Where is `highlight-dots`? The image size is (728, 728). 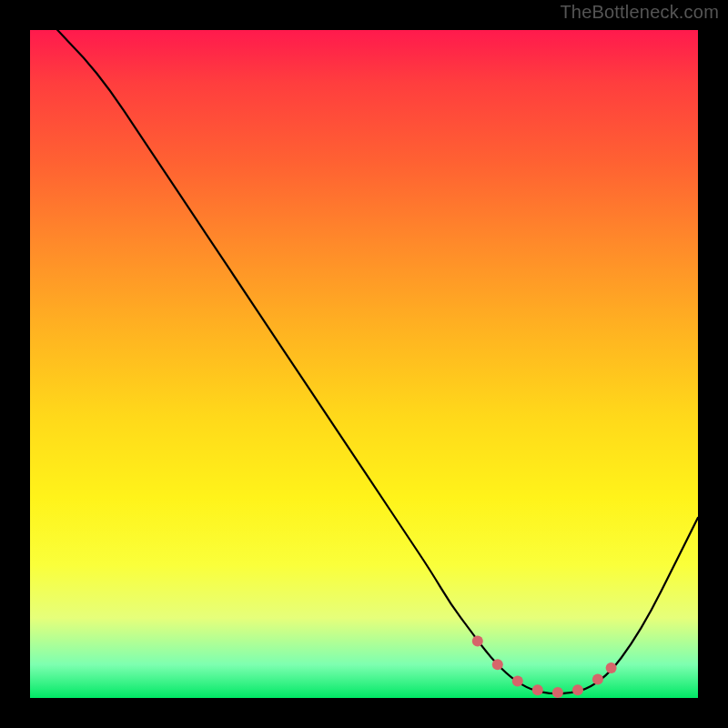 highlight-dots is located at coordinates (544, 668).